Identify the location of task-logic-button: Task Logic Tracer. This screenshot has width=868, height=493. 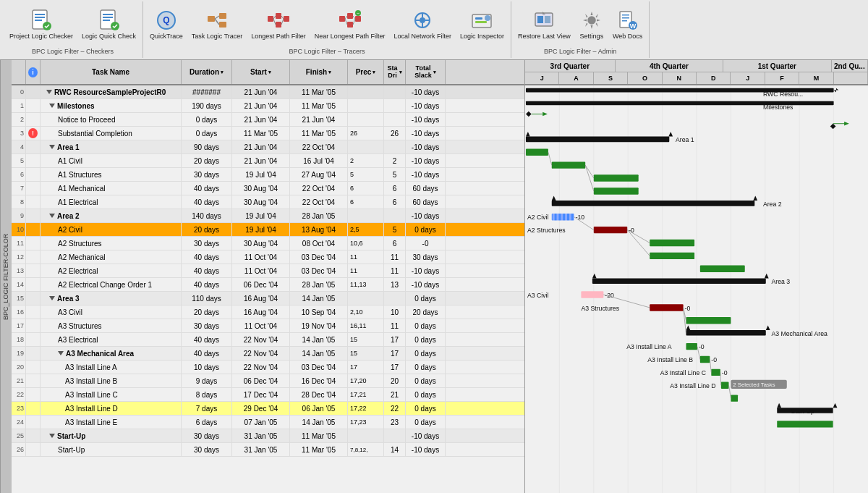
(217, 25).